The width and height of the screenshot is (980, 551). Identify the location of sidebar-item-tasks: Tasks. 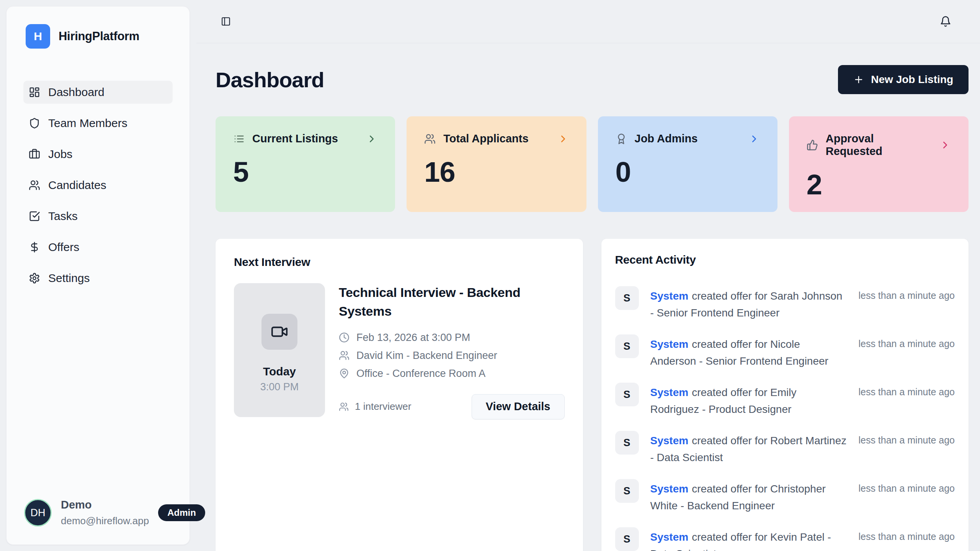
(98, 216).